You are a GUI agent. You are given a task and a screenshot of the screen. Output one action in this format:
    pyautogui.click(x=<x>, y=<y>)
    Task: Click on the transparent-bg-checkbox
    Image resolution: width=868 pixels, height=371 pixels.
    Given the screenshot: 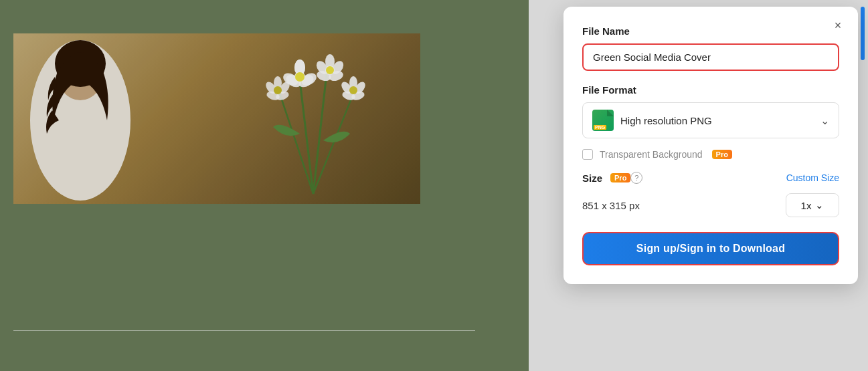 What is the action you would take?
    pyautogui.click(x=588, y=154)
    